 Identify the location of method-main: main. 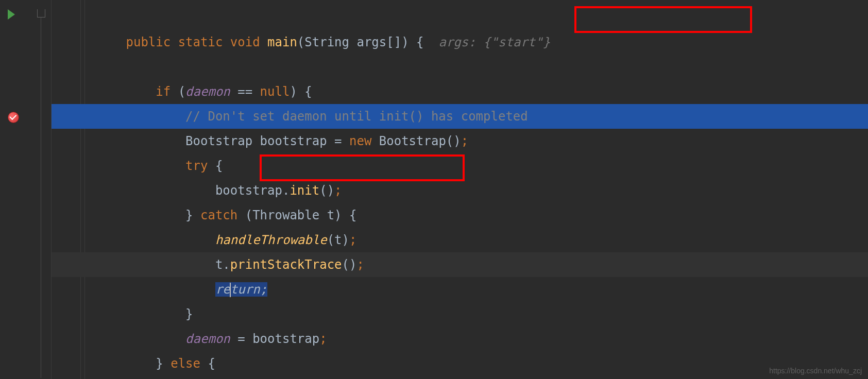
(282, 42).